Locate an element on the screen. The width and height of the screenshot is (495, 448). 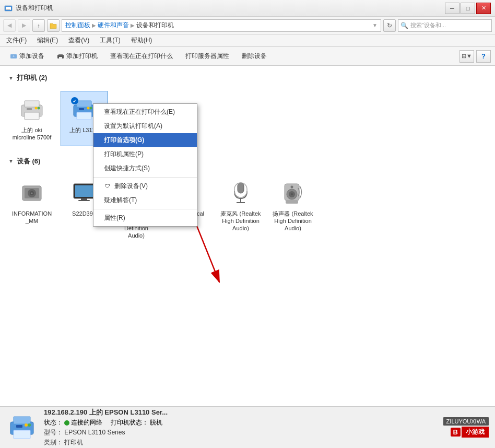
menu-view: 查看(V) is located at coordinates (79, 41).